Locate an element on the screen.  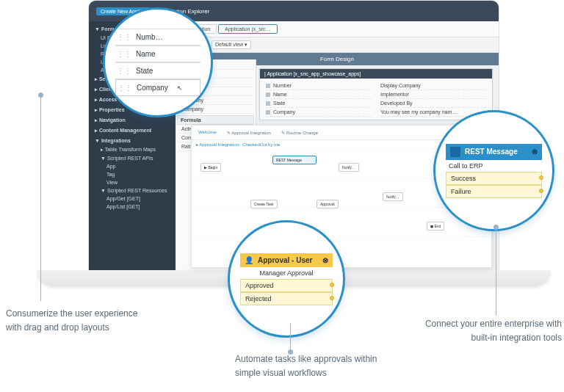
form-field: State is located at coordinates (319, 104).